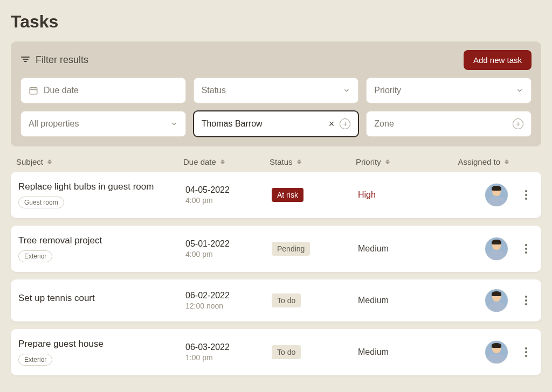 The height and width of the screenshot is (392, 552). I want to click on task-status-cell: At risk, so click(315, 195).